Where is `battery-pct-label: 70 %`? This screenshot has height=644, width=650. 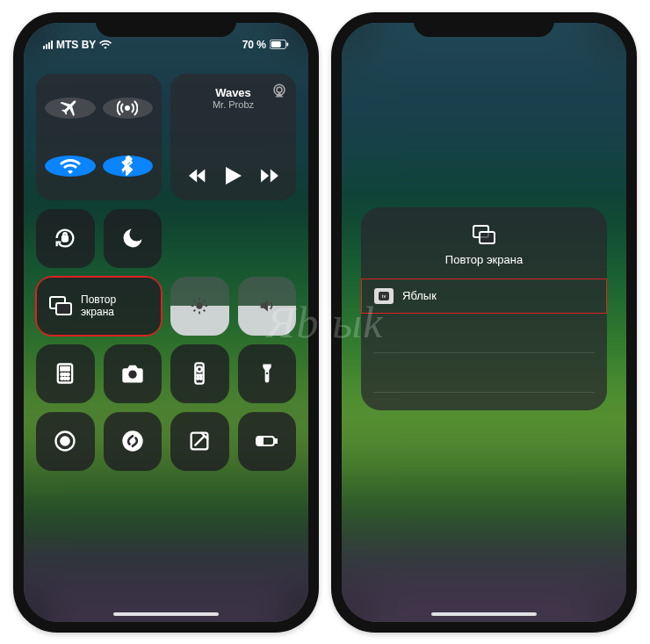
battery-pct-label: 70 % is located at coordinates (255, 45).